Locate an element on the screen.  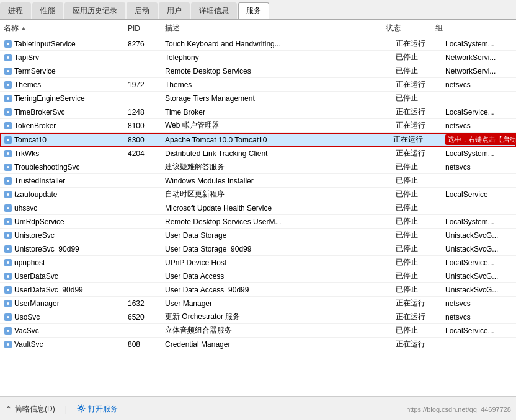
tab-details: 详细信息 is located at coordinates (214, 11).